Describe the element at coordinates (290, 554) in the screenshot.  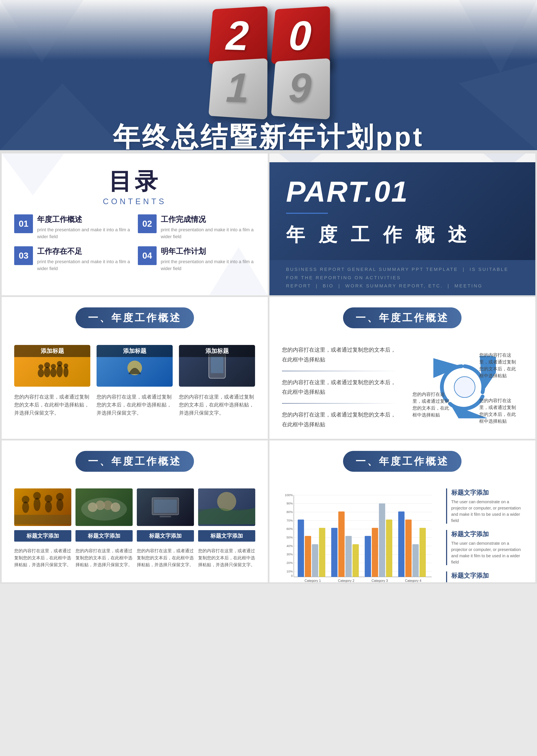
I see `svg-text: 30%` at that location.